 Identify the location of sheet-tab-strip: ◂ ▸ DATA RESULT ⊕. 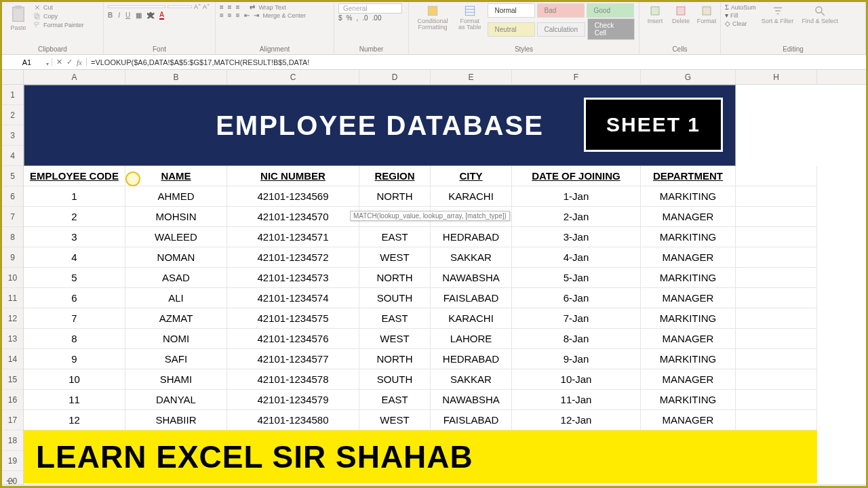
(434, 487).